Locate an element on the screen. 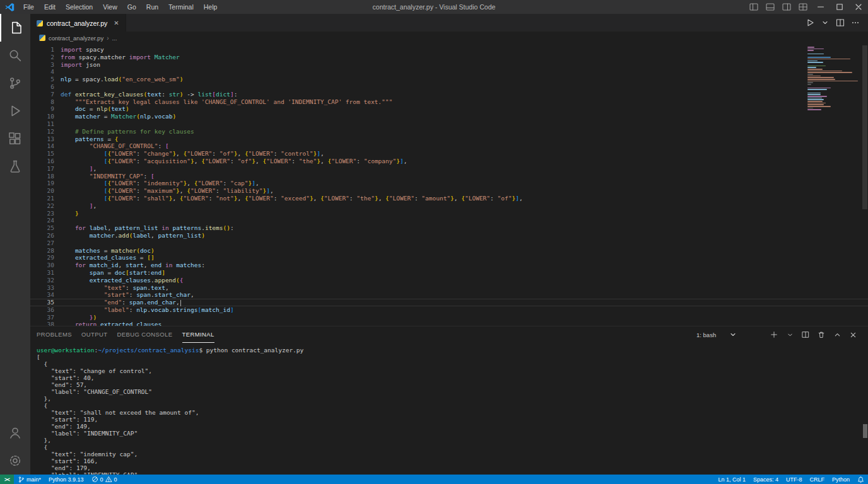 This screenshot has height=484, width=868. tab-contract-analyzer: contract_analyzer.py ✕ is located at coordinates (78, 23).